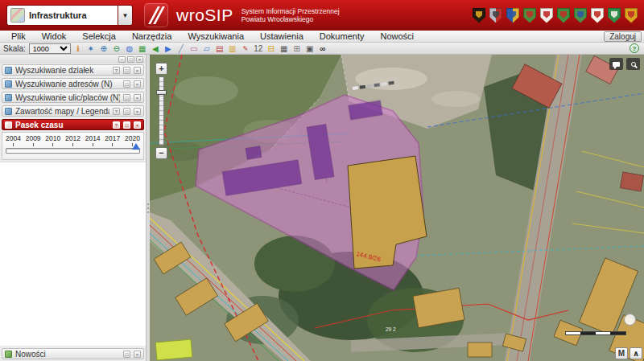 This screenshot has width=644, height=361. Describe the element at coordinates (72, 97) in the screenshot. I see `panel-wyszukiwanie-ulic: Wyszukiwanie ulic/placów (N) □ ×` at that location.